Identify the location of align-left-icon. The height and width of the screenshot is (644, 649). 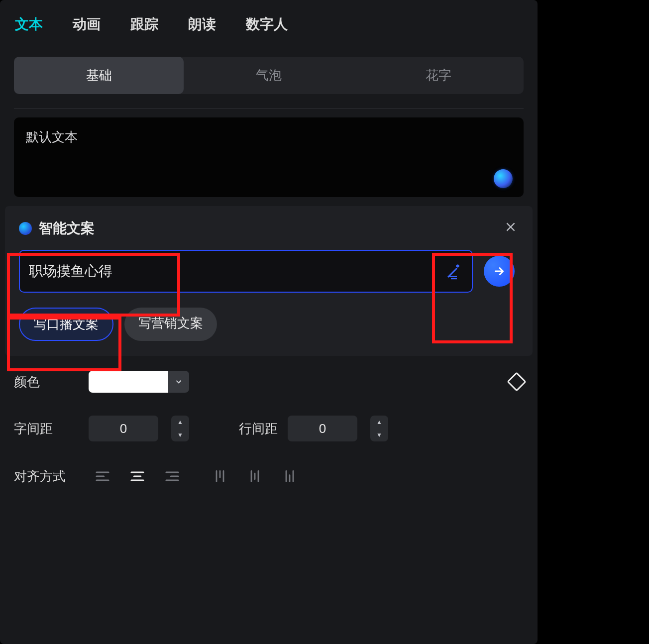
(103, 476).